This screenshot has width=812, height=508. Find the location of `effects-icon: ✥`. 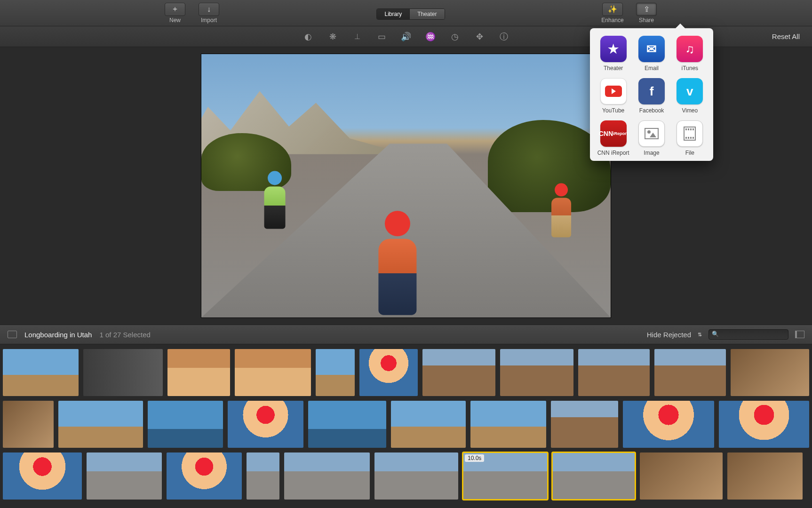

effects-icon: ✥ is located at coordinates (479, 37).